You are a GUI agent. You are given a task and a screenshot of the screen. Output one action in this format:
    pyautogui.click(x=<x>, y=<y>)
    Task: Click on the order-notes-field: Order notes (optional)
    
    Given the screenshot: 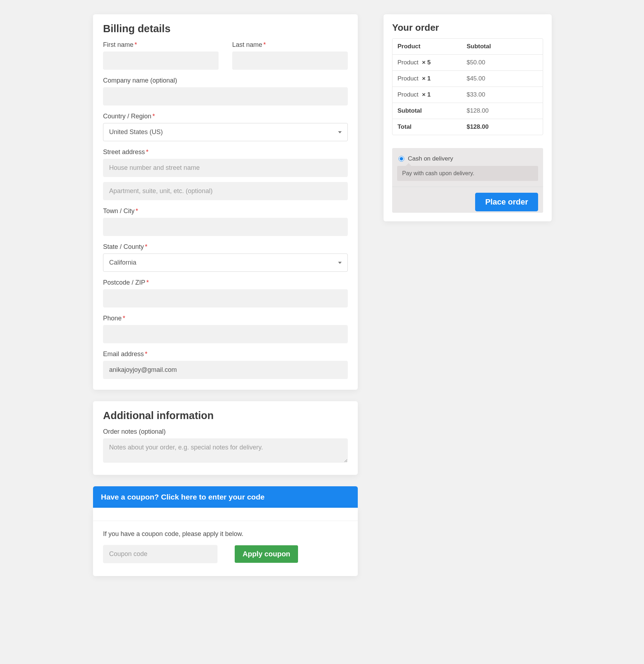 What is the action you would take?
    pyautogui.click(x=225, y=446)
    